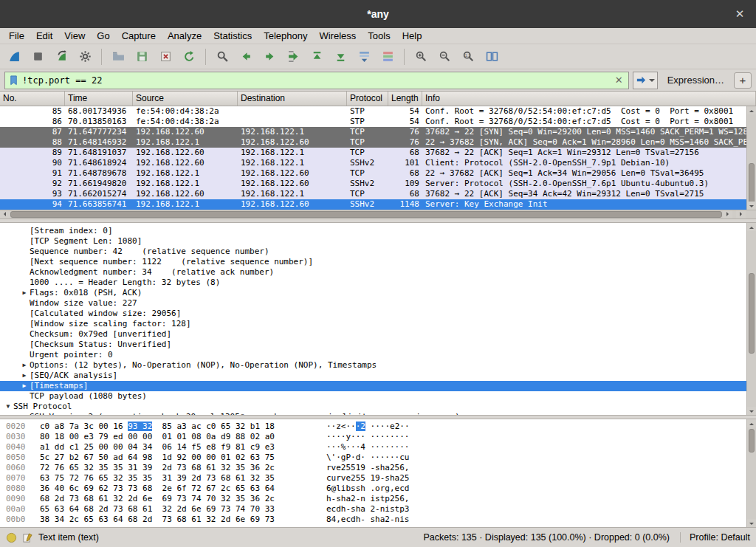 The height and width of the screenshot is (547, 756). Describe the element at coordinates (743, 80) in the screenshot. I see `add-filter-button: +` at that location.